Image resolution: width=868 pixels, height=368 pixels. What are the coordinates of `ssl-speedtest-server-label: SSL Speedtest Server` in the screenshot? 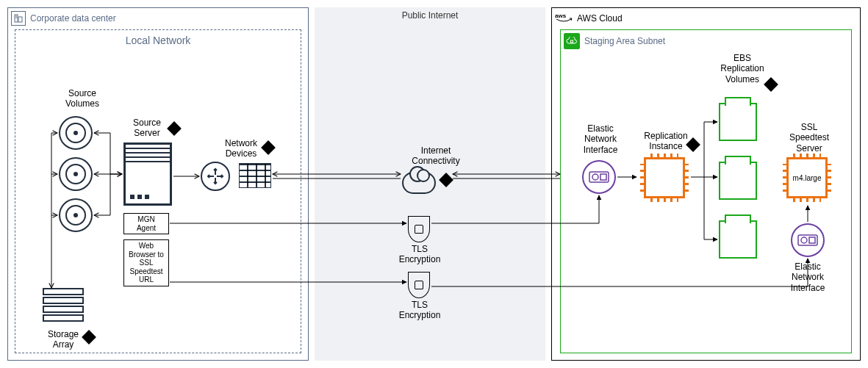 It's located at (809, 138).